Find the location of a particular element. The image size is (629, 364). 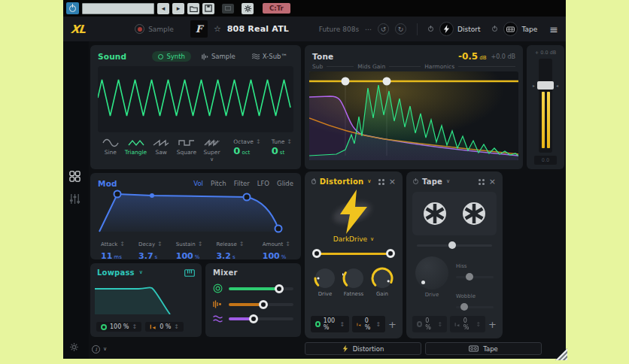

tab-lfo: LFO is located at coordinates (263, 184).